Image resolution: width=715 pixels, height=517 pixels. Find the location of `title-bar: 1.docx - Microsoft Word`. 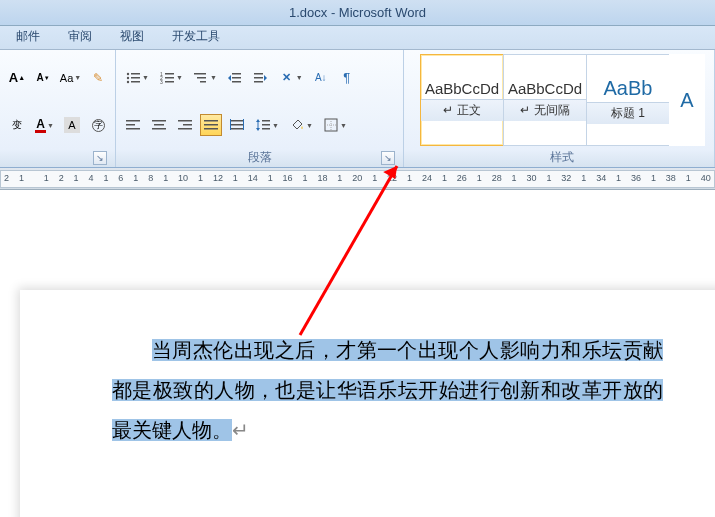

title-bar: 1.docx - Microsoft Word is located at coordinates (358, 13).